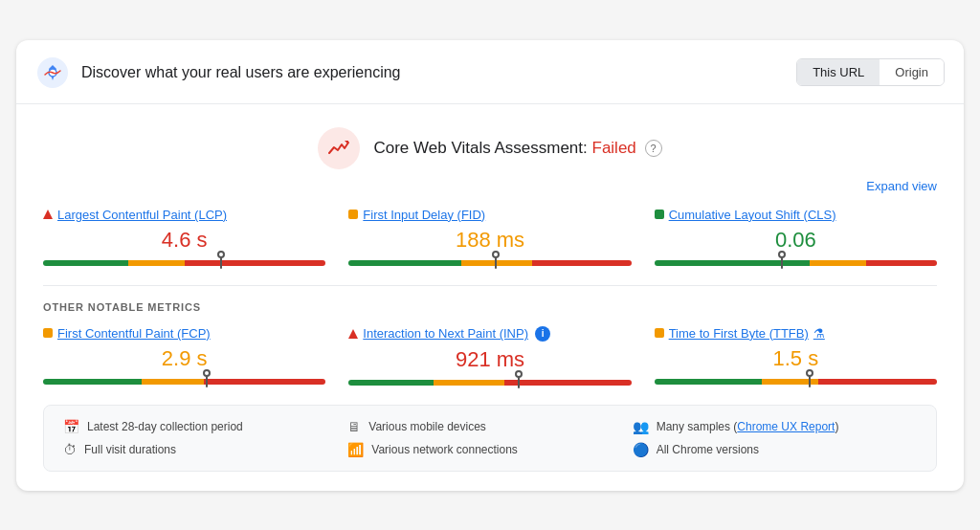 This screenshot has width=980, height=530. Describe the element at coordinates (796, 359) in the screenshot. I see `metric-value-ttfb: 1.5 s` at that location.